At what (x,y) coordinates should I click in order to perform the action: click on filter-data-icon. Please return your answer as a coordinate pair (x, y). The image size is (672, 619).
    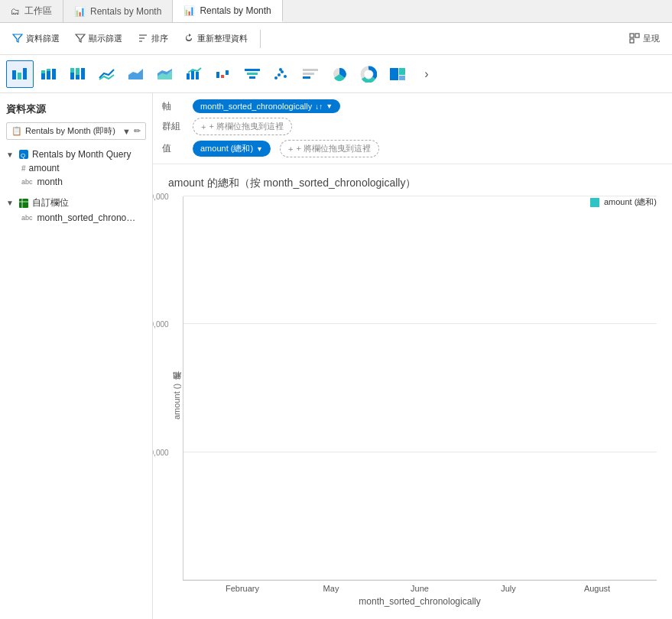
    Looking at the image, I should click on (18, 39).